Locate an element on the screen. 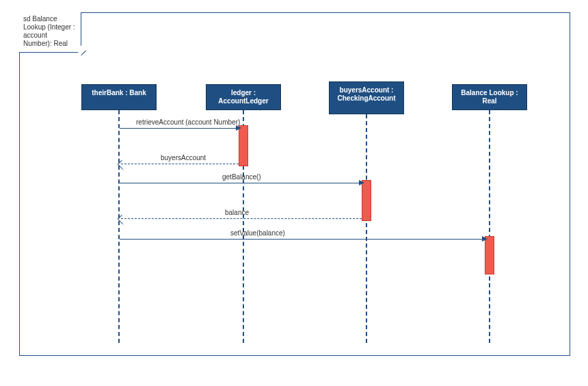  activation-buyers-account is located at coordinates (366, 201).